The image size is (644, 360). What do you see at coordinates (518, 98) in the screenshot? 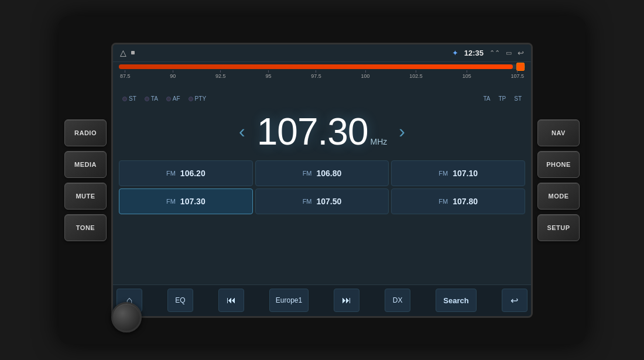
I see `st-right-label: ST` at bounding box center [518, 98].